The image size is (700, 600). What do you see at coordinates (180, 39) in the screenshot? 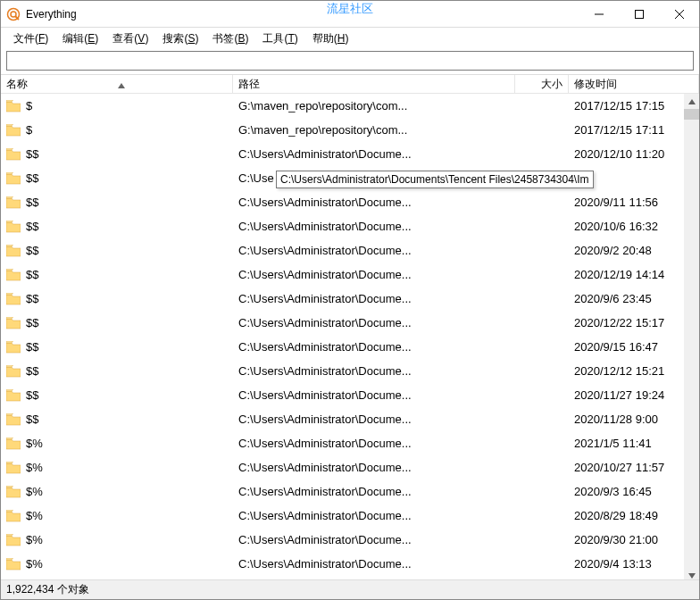
I see `menu-s: 搜索(S)` at bounding box center [180, 39].